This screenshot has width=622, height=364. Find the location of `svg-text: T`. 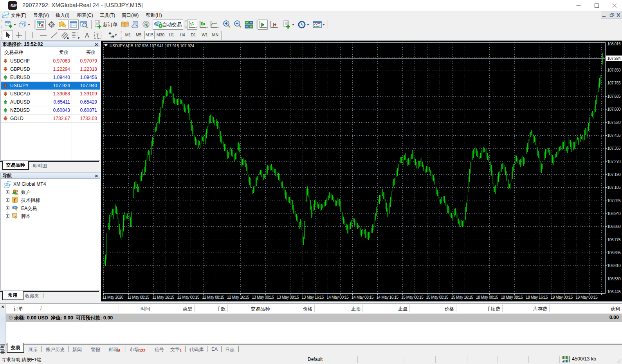

svg-text: T is located at coordinates (98, 36).